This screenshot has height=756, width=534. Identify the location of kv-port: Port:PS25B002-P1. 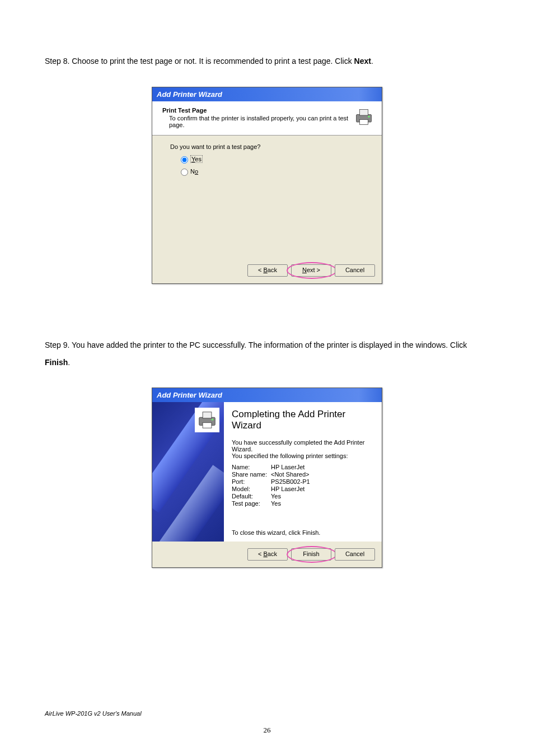
(303, 482).